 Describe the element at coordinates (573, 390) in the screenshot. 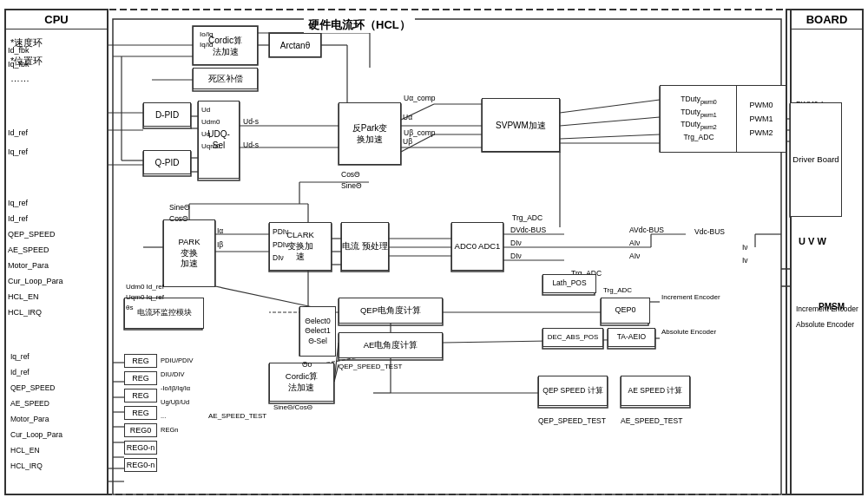

I see `qep-speed-block: QEP SPEED 计算` at that location.